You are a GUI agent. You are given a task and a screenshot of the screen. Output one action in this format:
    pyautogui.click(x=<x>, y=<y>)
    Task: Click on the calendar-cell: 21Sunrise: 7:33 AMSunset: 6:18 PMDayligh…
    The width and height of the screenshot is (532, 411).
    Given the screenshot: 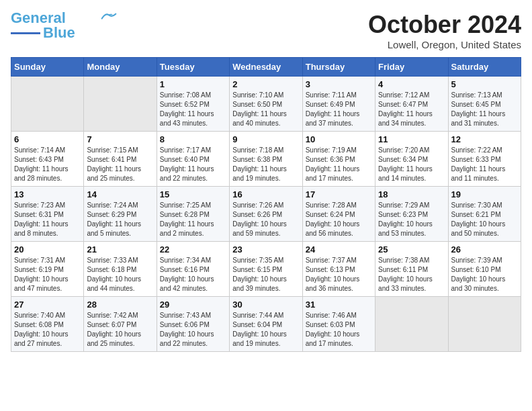 What is the action you would take?
    pyautogui.click(x=120, y=269)
    